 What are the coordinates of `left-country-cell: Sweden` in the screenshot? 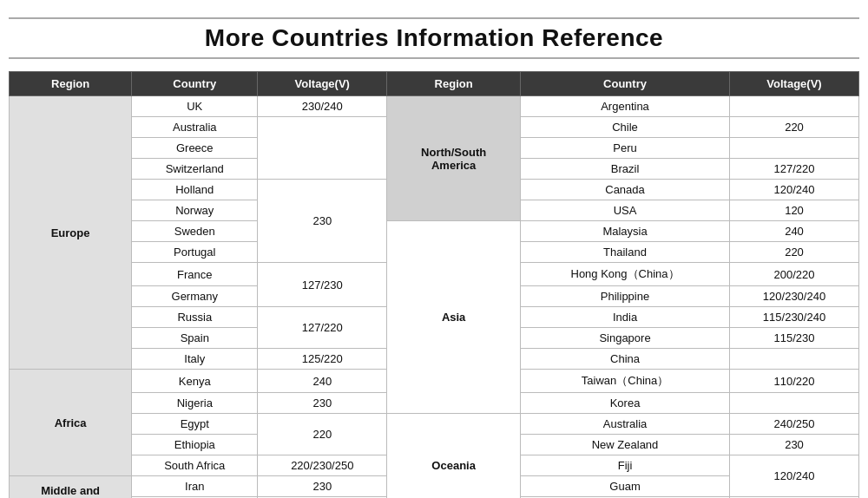 It's located at (194, 232).